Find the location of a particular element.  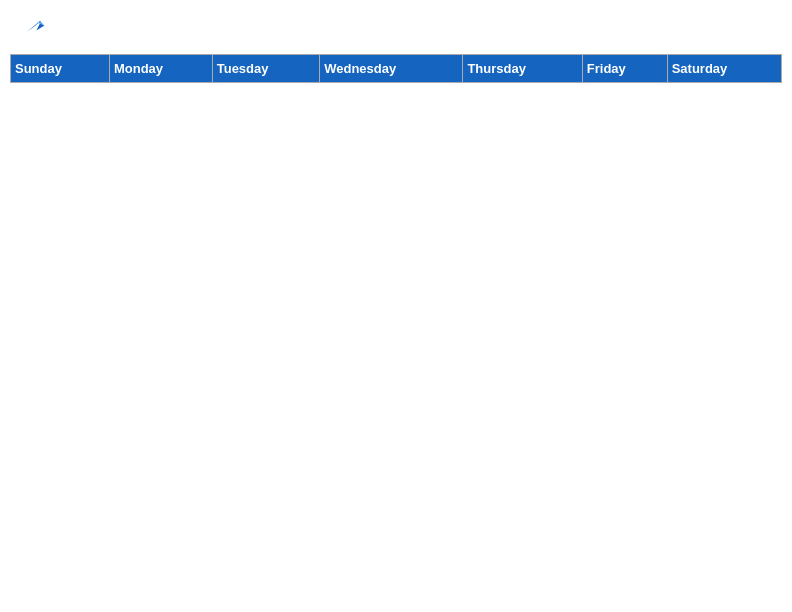

page-header is located at coordinates (396, 28).